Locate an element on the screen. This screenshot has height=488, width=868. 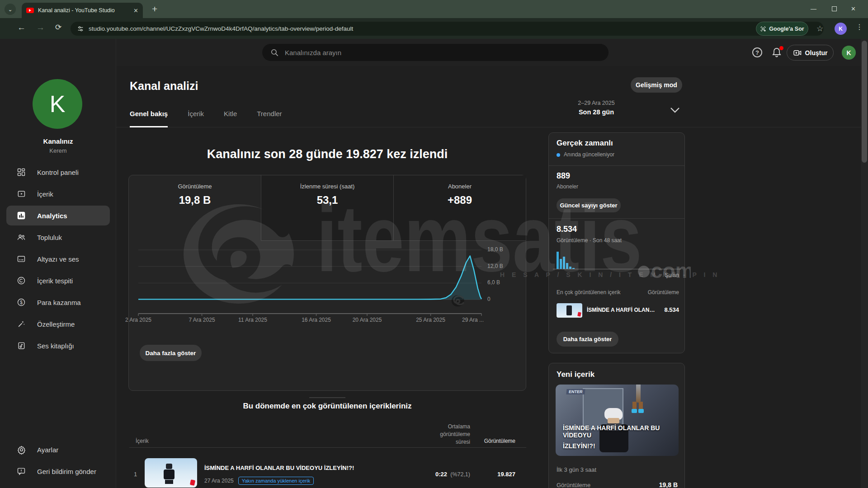
show-live-count-button: Güncel sayıyı göster is located at coordinates (589, 205).